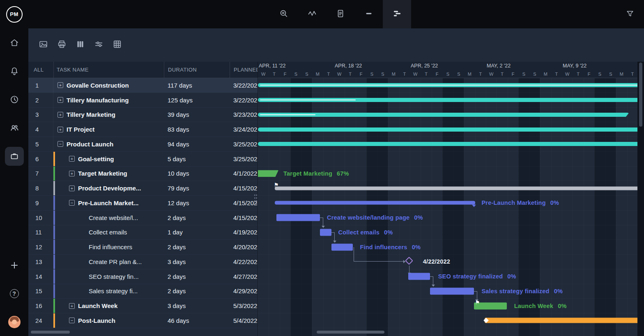  What do you see at coordinates (80, 45) in the screenshot?
I see `columns-button` at bounding box center [80, 45].